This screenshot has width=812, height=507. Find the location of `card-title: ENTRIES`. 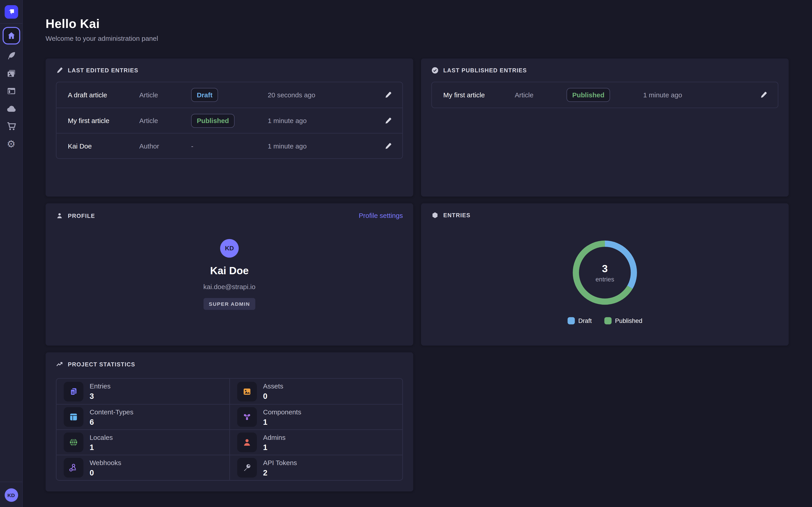

card-title: ENTRIES is located at coordinates (457, 215).